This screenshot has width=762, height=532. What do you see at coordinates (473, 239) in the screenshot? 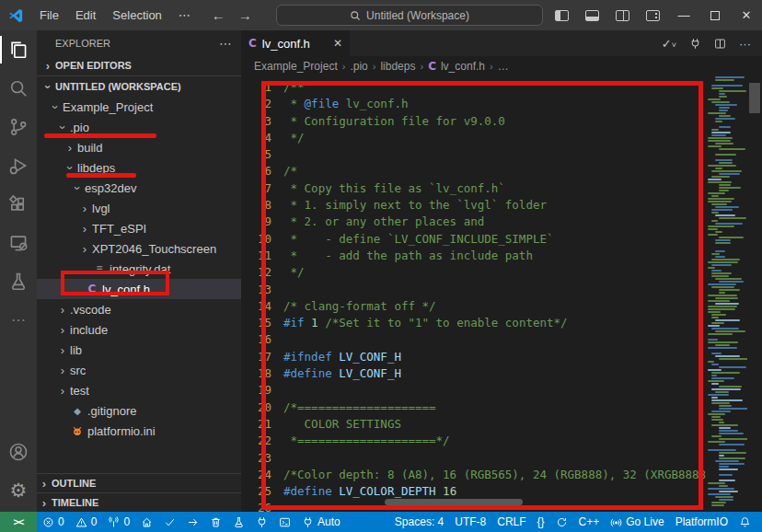
I see `code-line-10: 10 * - define `LV_CONF_INCLUDE_SIMPLE`` at bounding box center [473, 239].